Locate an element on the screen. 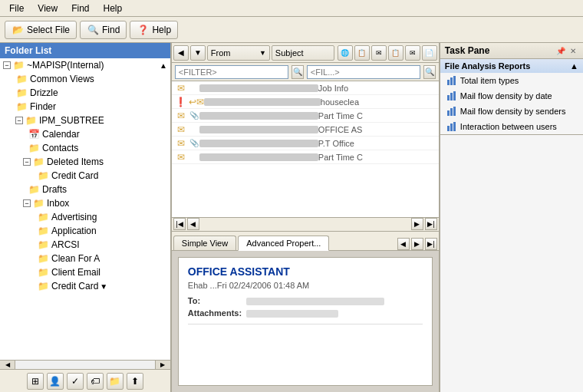 This screenshot has width=583, height=392. folder-item-drizzle: 📁 Drizzle is located at coordinates (85, 93).